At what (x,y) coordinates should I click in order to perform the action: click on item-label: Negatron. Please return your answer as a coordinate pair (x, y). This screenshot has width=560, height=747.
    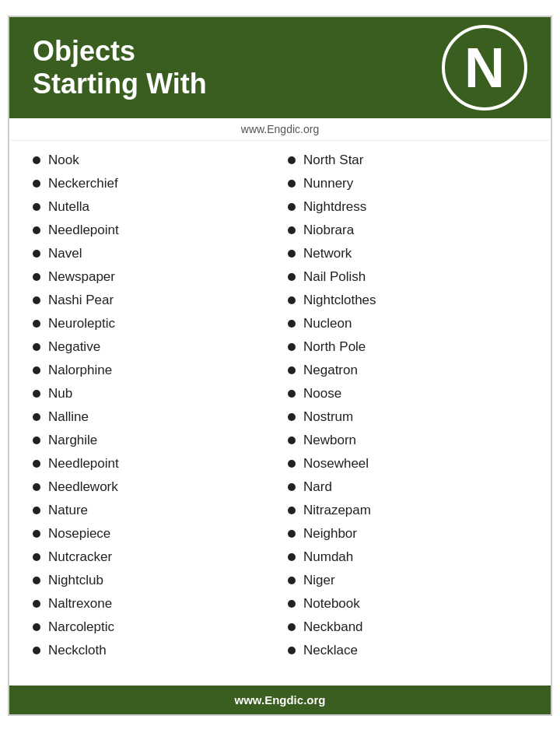
    Looking at the image, I should click on (331, 370).